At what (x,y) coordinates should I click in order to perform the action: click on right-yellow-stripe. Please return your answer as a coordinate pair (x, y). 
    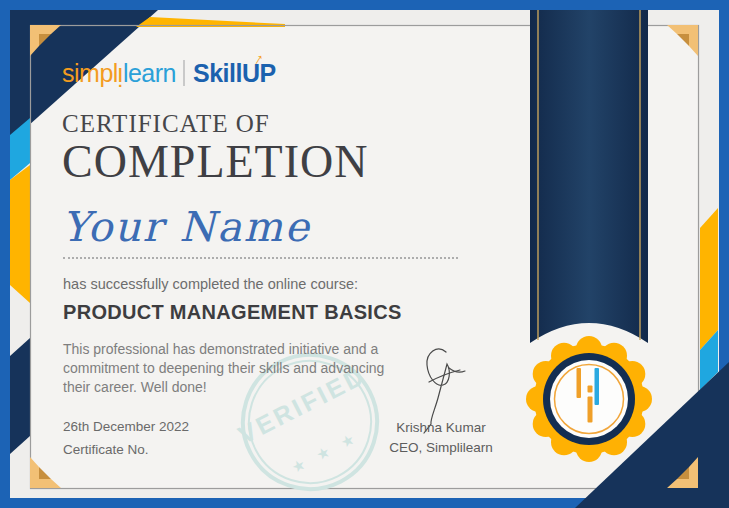
    Looking at the image, I should click on (709, 279).